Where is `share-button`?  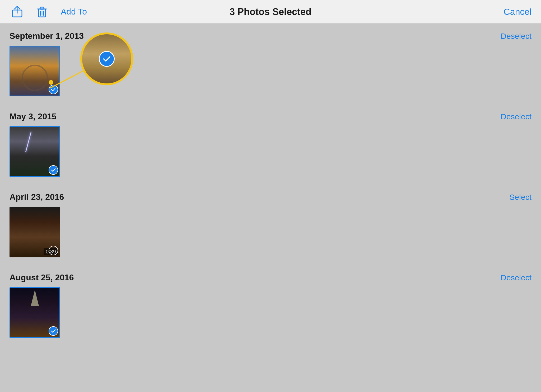 share-button is located at coordinates (17, 12).